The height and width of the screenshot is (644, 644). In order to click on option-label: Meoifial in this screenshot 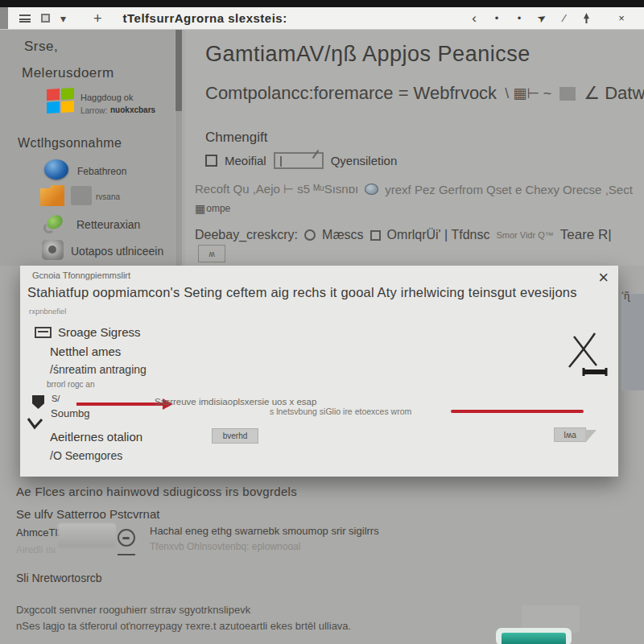, I will do `click(246, 161)`.